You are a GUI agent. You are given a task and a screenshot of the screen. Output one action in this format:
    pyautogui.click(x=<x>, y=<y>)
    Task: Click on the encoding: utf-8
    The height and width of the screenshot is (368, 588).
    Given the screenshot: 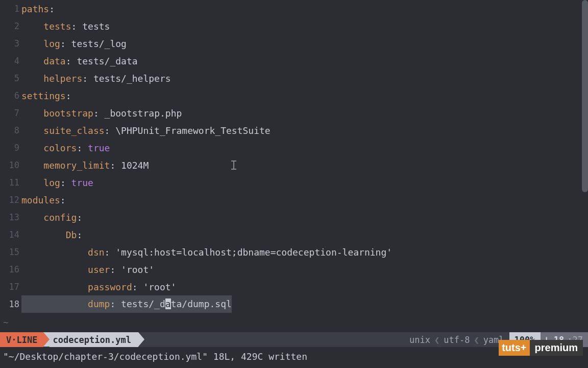 What is the action you would take?
    pyautogui.click(x=456, y=340)
    